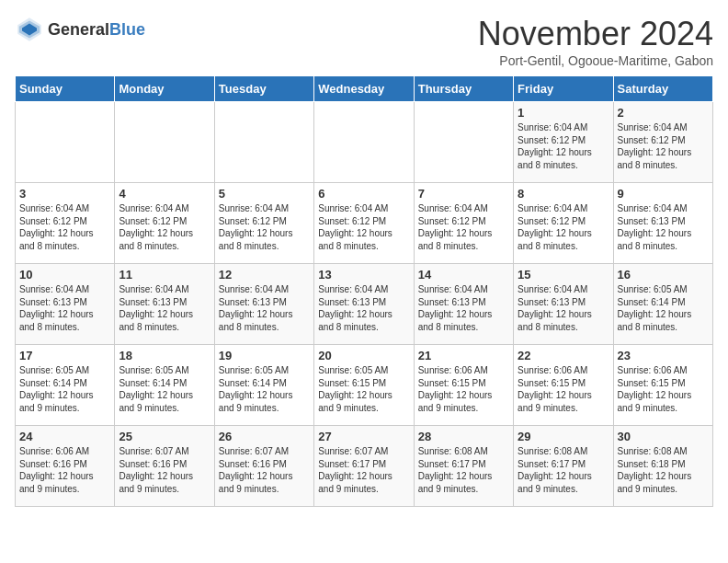 The height and width of the screenshot is (563, 728). Describe the element at coordinates (463, 436) in the screenshot. I see `day-number: 28` at that location.